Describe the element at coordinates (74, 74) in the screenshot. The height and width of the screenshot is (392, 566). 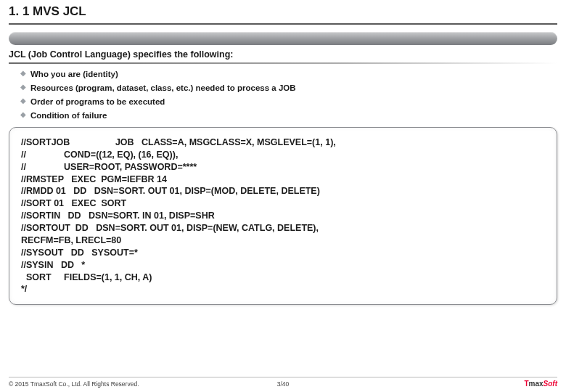
I see `bullet-text: Who you are (identity)` at that location.